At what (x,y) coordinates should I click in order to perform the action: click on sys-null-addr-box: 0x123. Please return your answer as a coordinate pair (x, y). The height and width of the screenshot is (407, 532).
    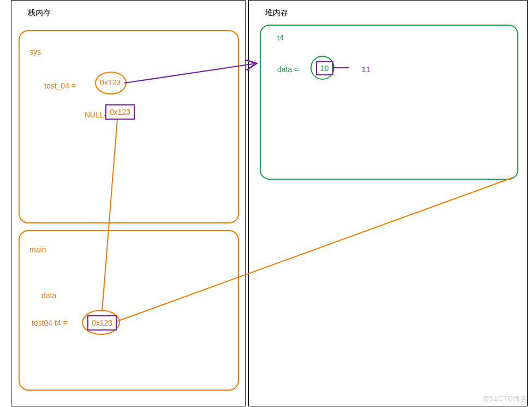
    Looking at the image, I should click on (120, 112).